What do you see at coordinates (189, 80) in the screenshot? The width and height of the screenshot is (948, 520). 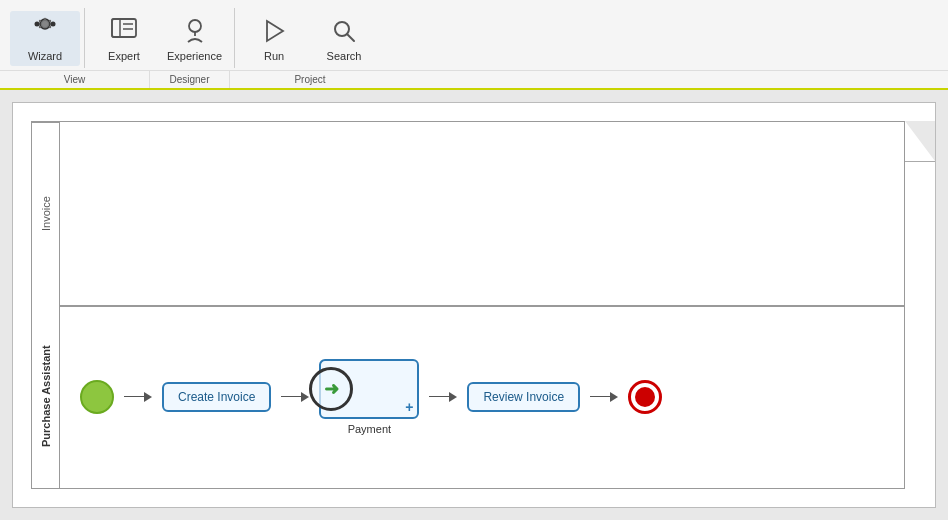 I see `group-designer-label: Designer` at bounding box center [189, 80].